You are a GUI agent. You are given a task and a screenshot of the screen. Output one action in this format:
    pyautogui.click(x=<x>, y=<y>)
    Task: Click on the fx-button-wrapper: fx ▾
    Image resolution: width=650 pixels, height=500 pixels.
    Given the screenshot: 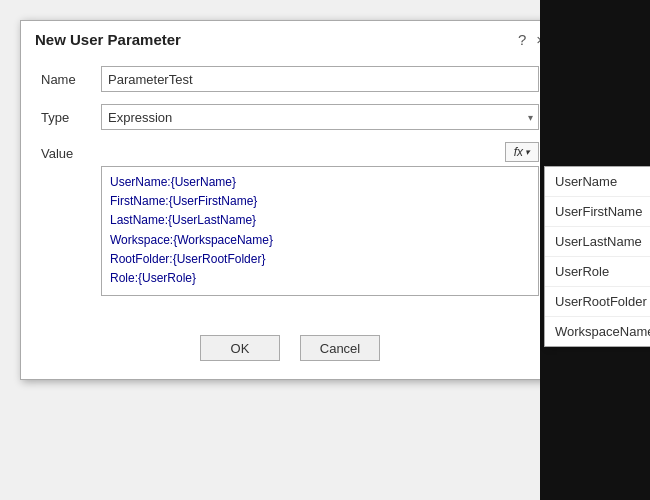 What is the action you would take?
    pyautogui.click(x=320, y=152)
    